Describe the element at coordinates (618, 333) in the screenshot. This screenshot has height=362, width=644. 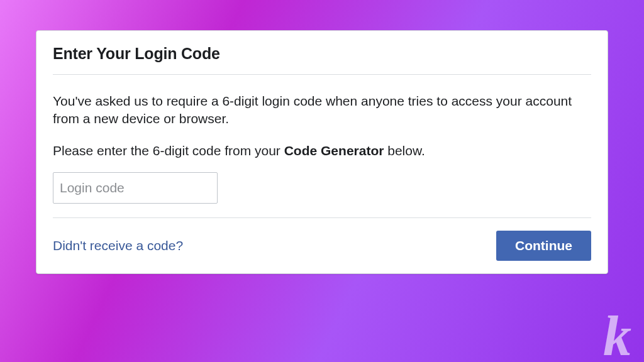
I see `watermark-icon: k` at that location.